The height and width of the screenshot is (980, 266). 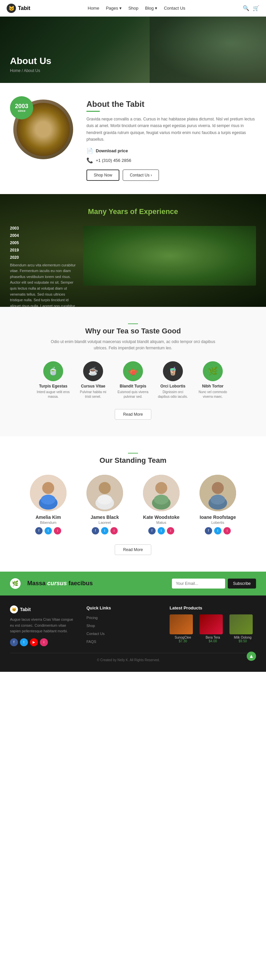 What do you see at coordinates (21, 106) in the screenshot?
I see `year-number: 2003` at bounding box center [21, 106].